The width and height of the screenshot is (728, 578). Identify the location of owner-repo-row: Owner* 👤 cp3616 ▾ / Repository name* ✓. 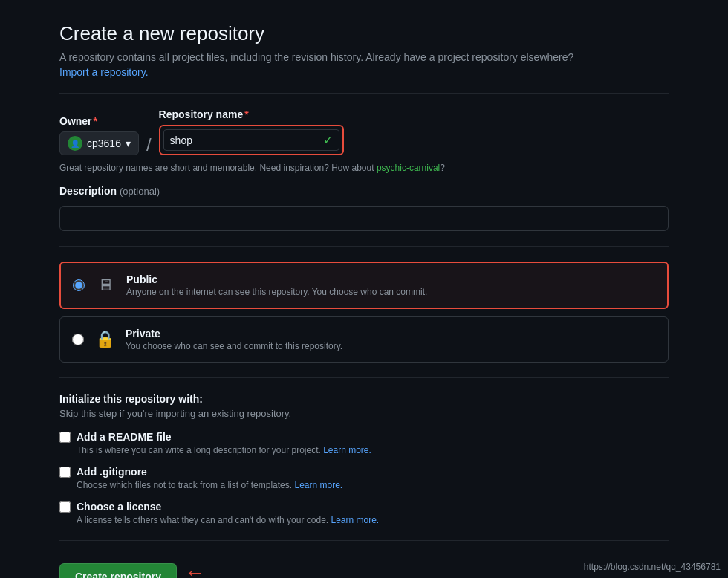
(364, 132).